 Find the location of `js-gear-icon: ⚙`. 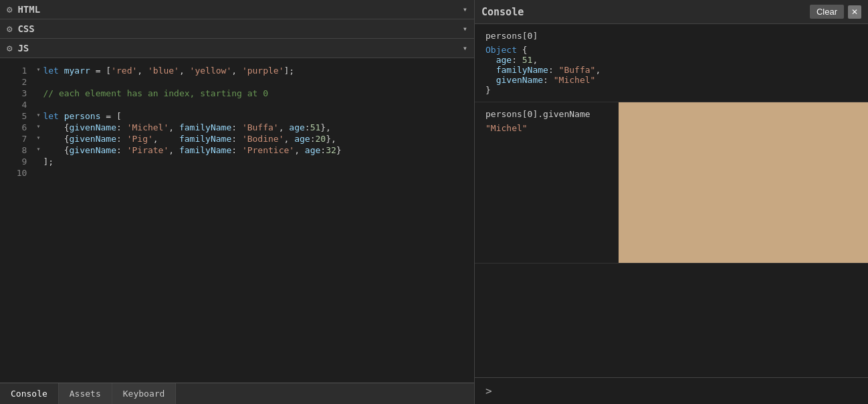

js-gear-icon: ⚙ is located at coordinates (9, 48).